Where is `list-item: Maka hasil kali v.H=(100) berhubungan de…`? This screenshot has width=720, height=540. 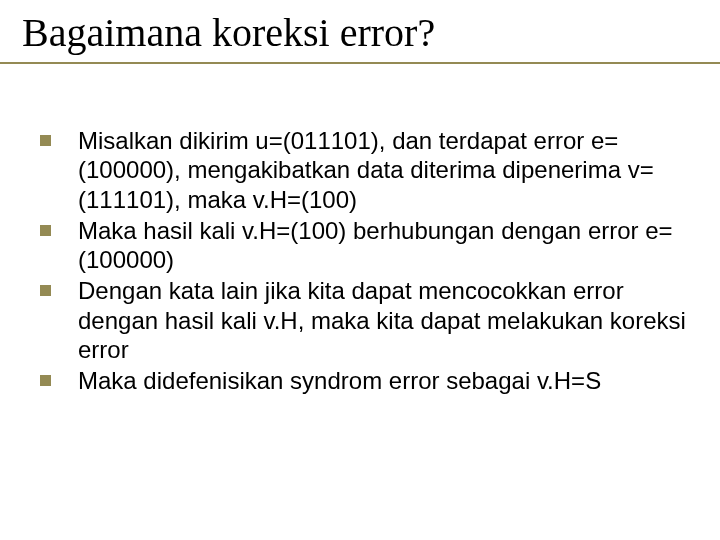
list-item: Maka hasil kali v.H=(100) berhubungan de… is located at coordinates (362, 246).